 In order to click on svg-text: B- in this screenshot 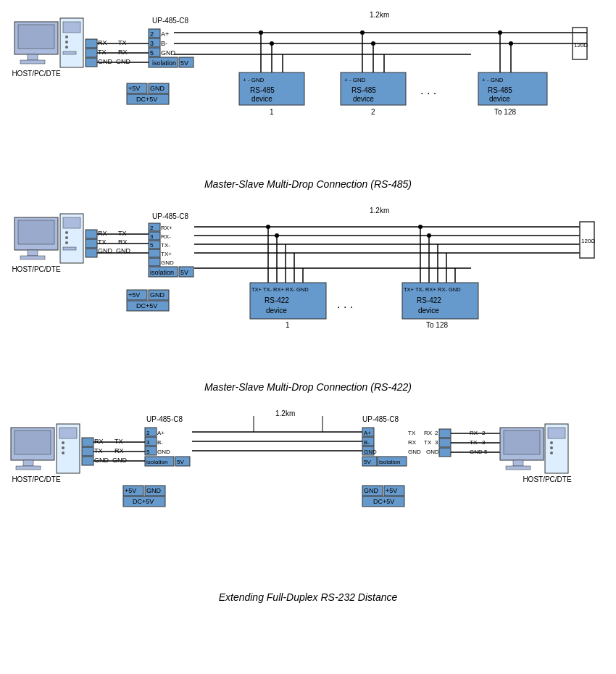, I will do `click(160, 442)`.